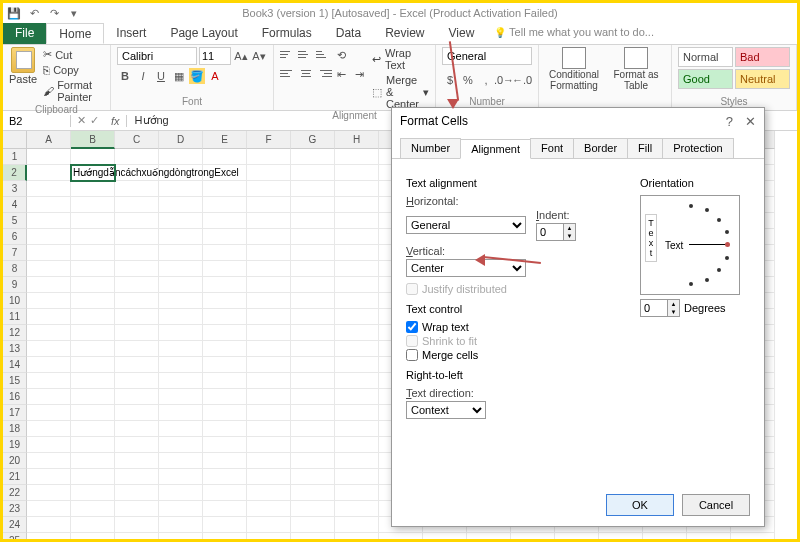  I want to click on row-header: 7, so click(15, 253).